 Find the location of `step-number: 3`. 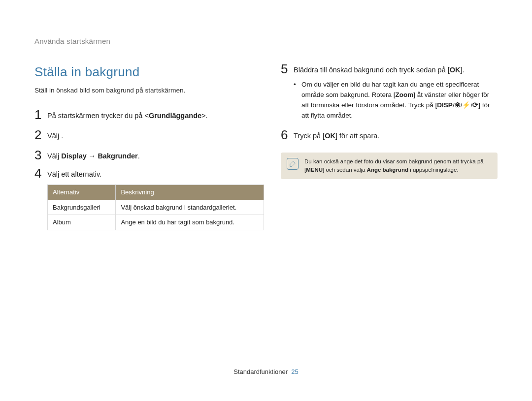

step-number: 3 is located at coordinates (41, 155).